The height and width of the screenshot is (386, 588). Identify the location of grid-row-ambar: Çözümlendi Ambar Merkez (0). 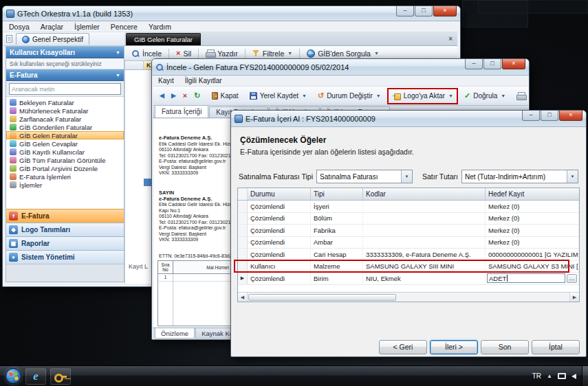
(409, 243).